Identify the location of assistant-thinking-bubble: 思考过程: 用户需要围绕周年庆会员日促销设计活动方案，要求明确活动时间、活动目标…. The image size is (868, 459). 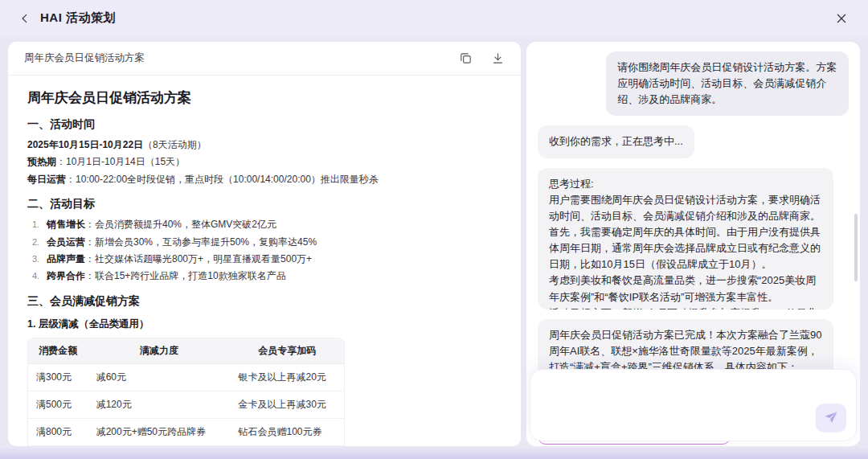
(686, 239).